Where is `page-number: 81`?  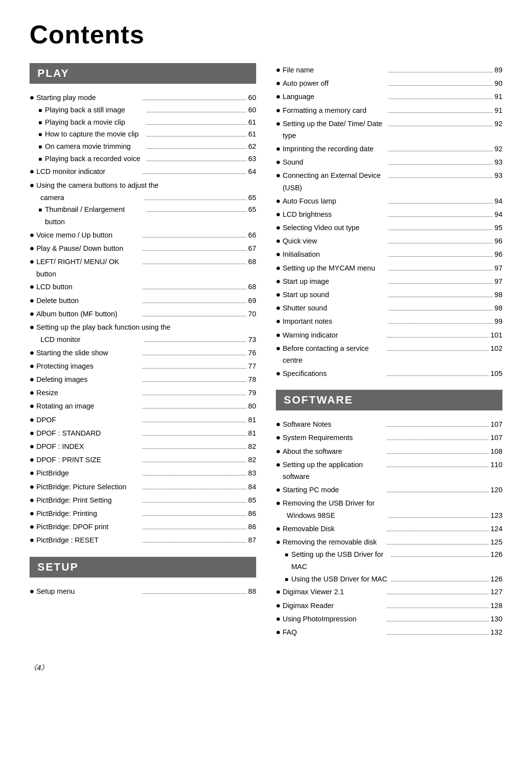 page-number: 81 is located at coordinates (252, 434).